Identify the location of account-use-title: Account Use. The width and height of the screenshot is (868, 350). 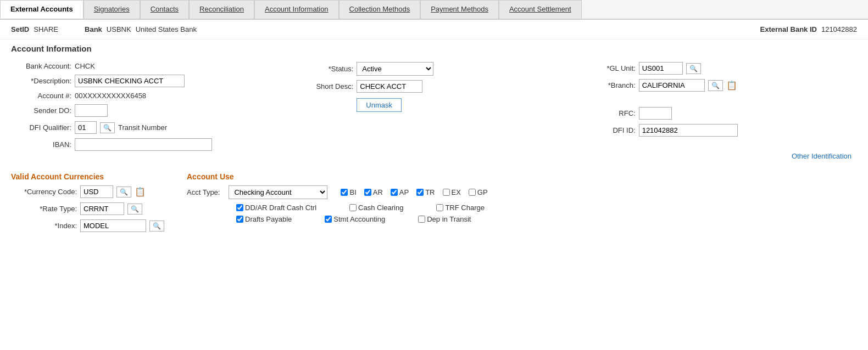
(522, 177).